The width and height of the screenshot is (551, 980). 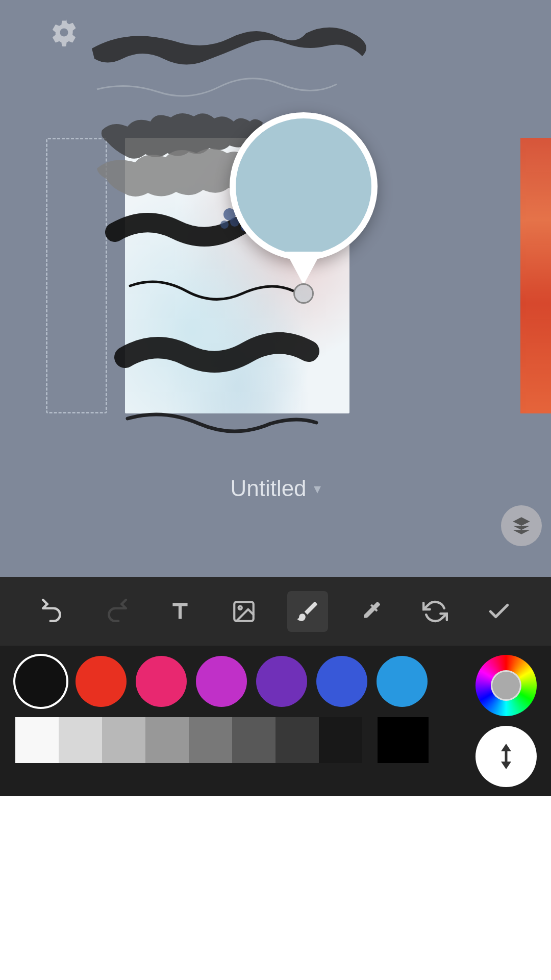 I want to click on layer-dropdown-chevron: ▾, so click(x=317, y=489).